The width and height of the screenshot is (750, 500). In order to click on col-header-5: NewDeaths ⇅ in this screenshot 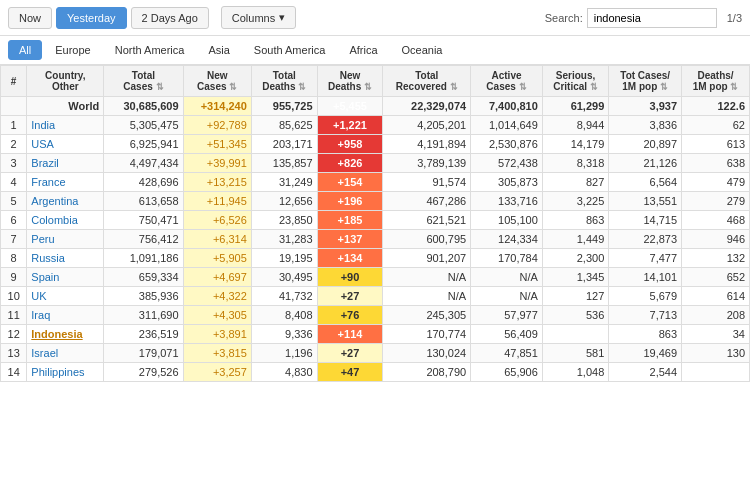, I will do `click(350, 82)`.